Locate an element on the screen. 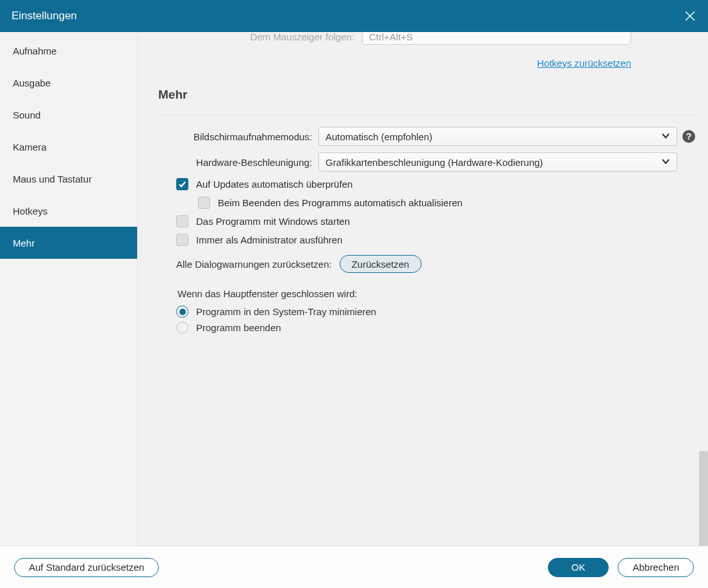  sidebar-item-hotkeys: Hotkeys is located at coordinates (69, 211).